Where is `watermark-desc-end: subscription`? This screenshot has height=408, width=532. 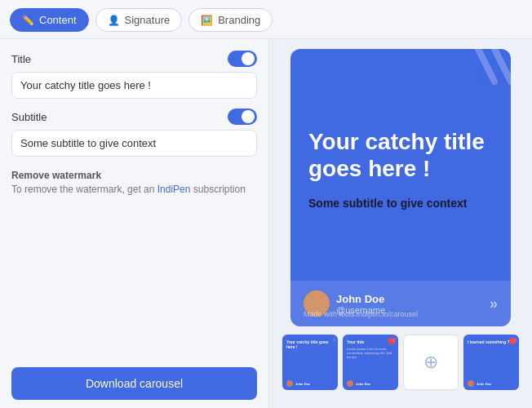
watermark-desc-end: subscription is located at coordinates (217, 189).